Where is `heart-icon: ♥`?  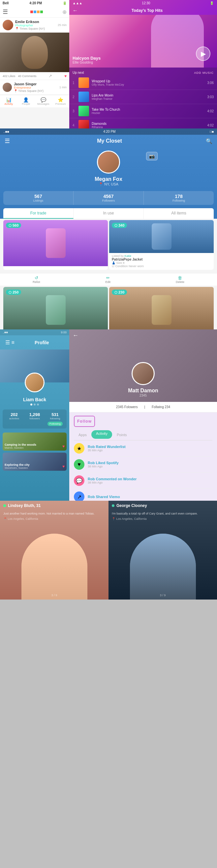 heart-icon: ♥ is located at coordinates (65, 76).